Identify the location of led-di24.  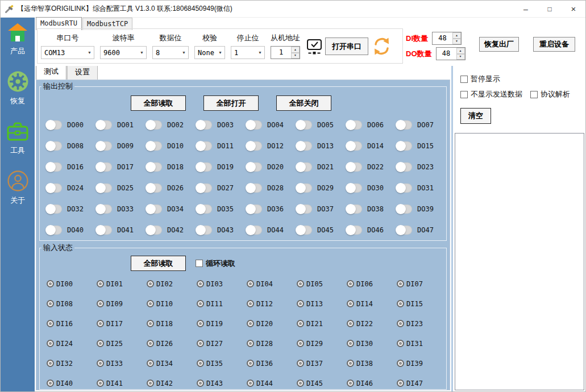
(50, 343).